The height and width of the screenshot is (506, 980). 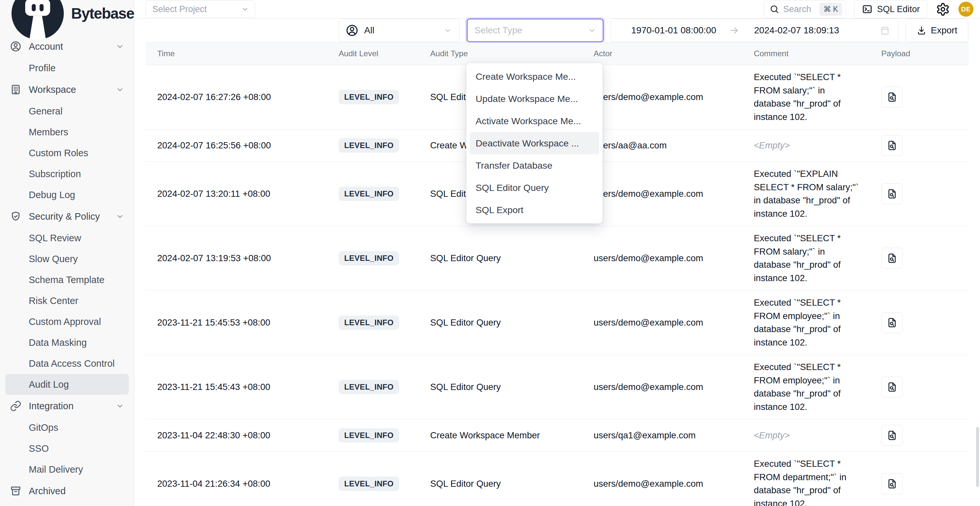 I want to click on sidebar-item-label: Workspace, so click(x=52, y=90).